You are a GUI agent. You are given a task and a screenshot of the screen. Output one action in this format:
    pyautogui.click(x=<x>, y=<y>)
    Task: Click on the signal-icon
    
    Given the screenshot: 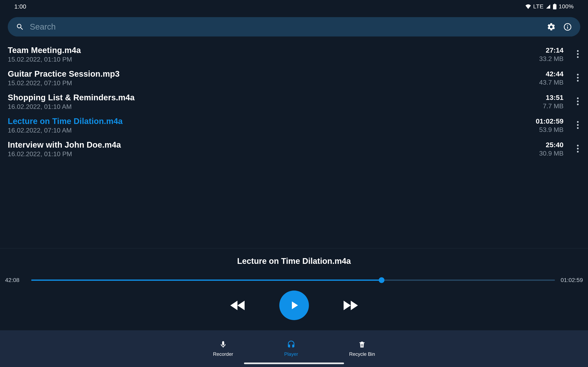 What is the action you would take?
    pyautogui.click(x=548, y=7)
    